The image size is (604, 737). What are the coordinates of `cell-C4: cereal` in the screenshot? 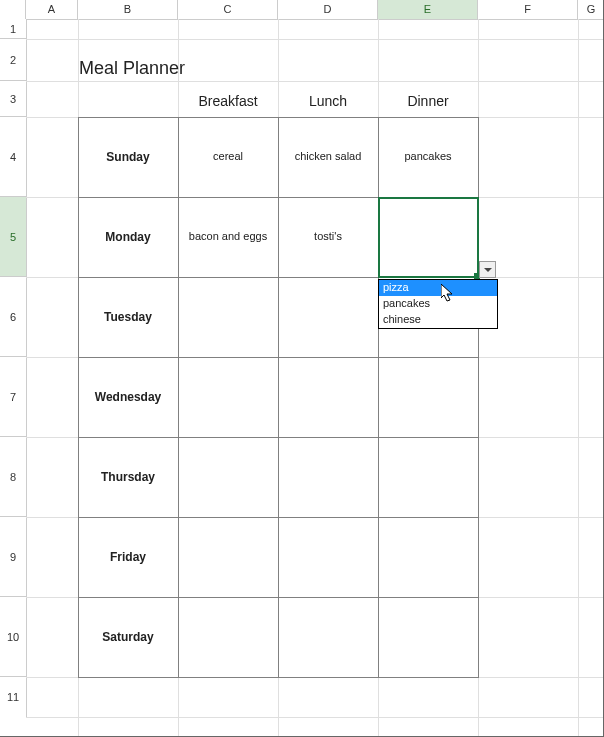 It's located at (228, 158).